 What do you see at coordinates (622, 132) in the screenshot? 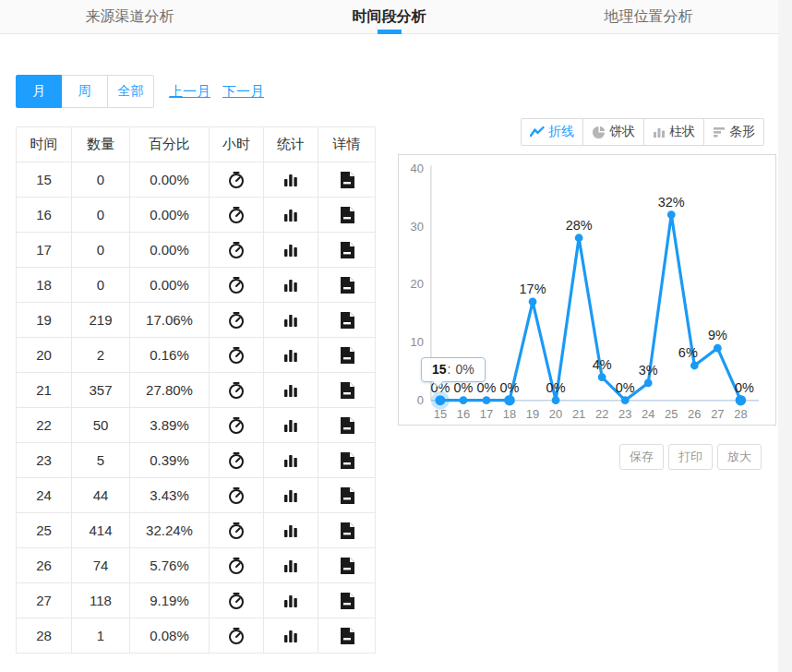
I see `chart-type-label: 饼状` at bounding box center [622, 132].